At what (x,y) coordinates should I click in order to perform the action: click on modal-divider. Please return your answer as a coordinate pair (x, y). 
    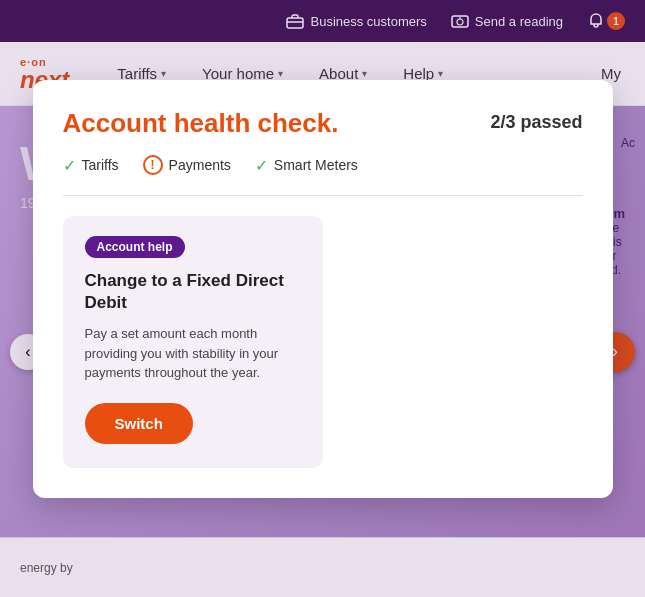
    Looking at the image, I should click on (323, 196).